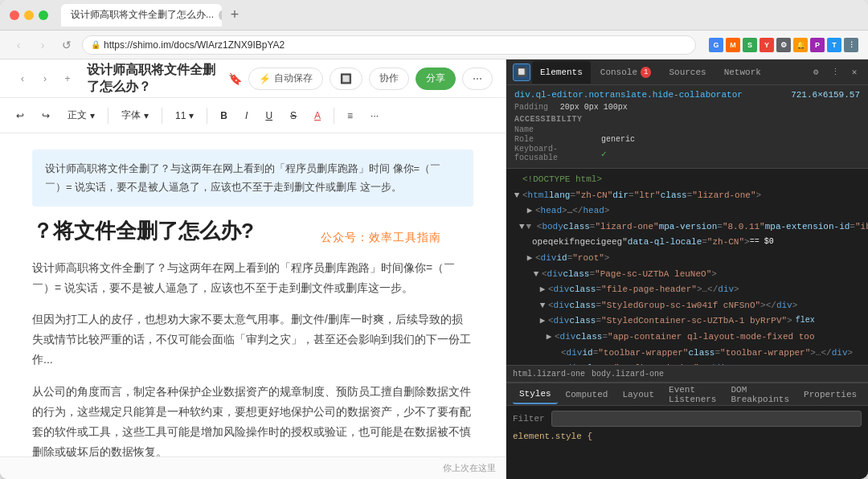 The image size is (868, 479). Describe the element at coordinates (834, 45) in the screenshot. I see `ext-icon-8: T` at that location.